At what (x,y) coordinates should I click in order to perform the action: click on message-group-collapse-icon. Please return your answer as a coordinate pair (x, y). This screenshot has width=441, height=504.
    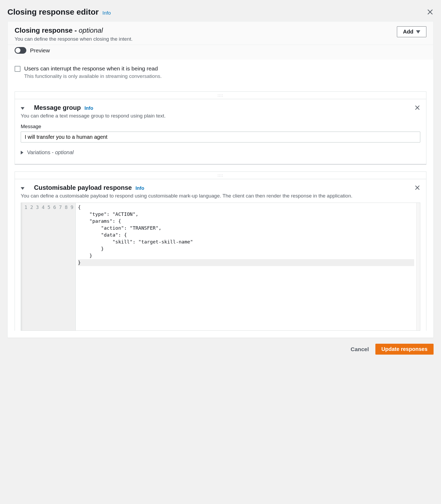
    Looking at the image, I should click on (23, 108).